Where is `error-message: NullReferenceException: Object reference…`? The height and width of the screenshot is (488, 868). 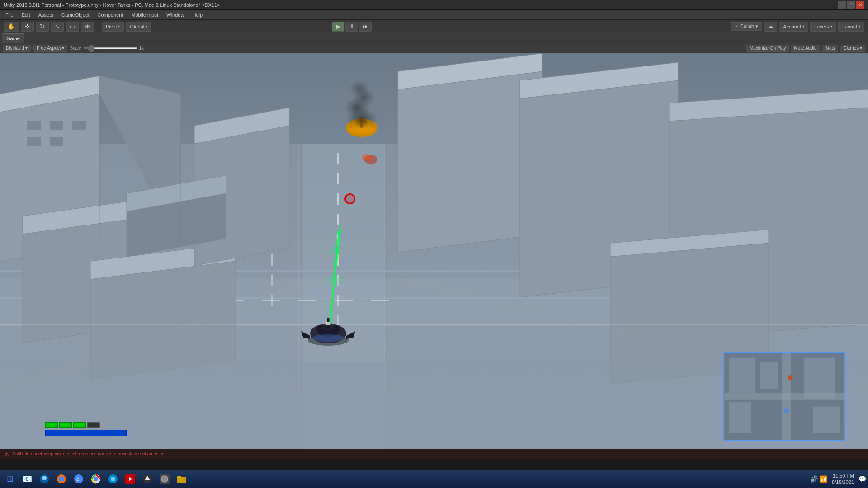
error-message: NullReferenceException: Object reference… is located at coordinates (90, 454).